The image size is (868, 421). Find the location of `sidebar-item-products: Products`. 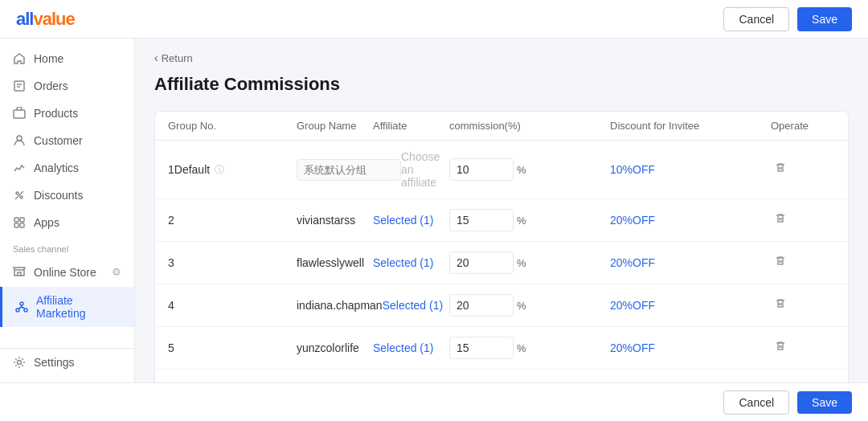

sidebar-item-products: Products is located at coordinates (68, 113).